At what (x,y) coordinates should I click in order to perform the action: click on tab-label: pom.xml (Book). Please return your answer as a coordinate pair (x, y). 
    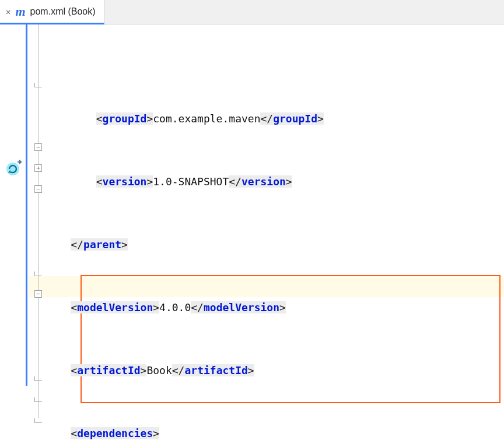
    Looking at the image, I should click on (63, 12).